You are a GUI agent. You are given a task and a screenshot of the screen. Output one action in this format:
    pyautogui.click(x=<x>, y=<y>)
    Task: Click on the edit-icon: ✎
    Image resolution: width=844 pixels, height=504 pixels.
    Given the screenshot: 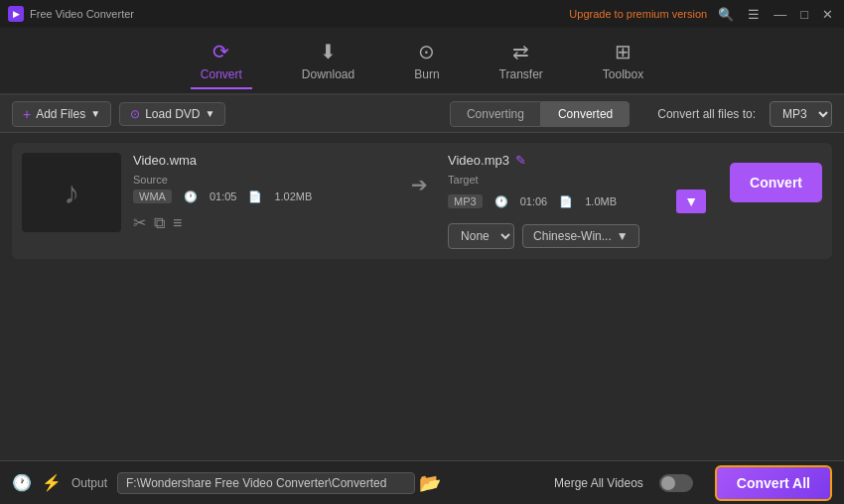 What is the action you would take?
    pyautogui.click(x=520, y=161)
    